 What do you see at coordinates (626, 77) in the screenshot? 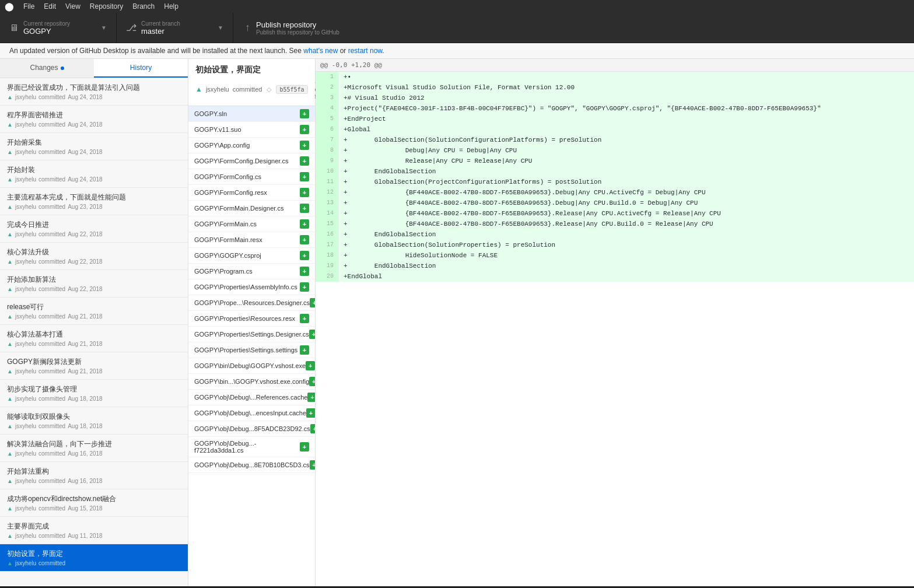
I see `diff-line-content: +•` at bounding box center [626, 77].